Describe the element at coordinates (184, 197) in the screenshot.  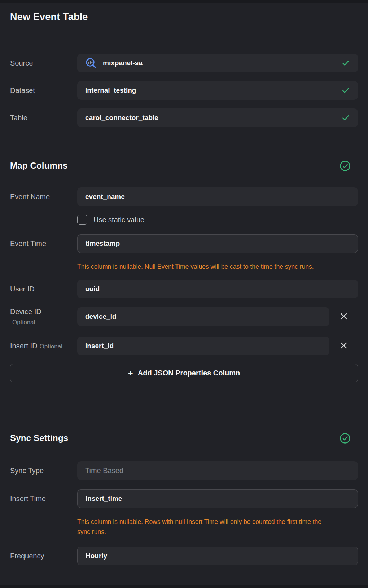
I see `field-row-event-name: Event Name event_name` at that location.